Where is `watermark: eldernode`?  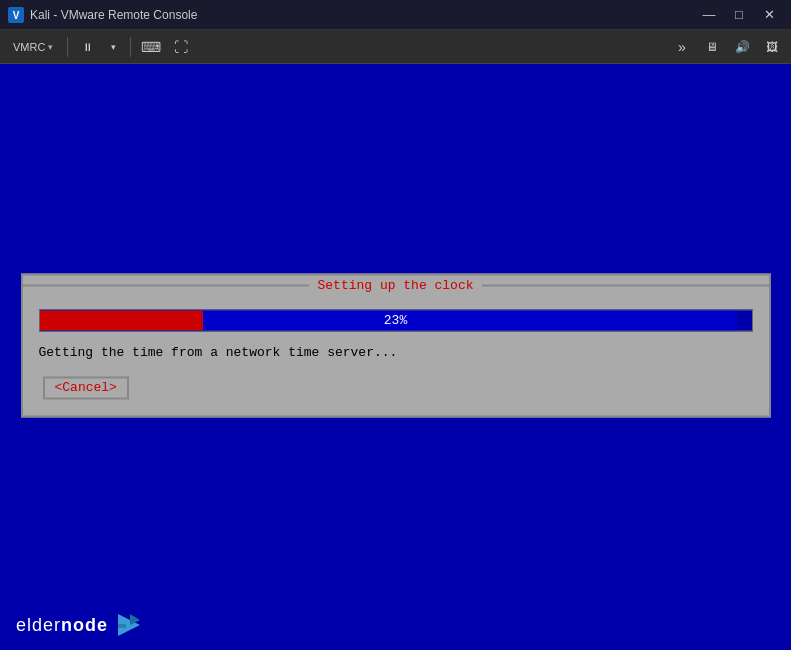
watermark: eldernode is located at coordinates (80, 625).